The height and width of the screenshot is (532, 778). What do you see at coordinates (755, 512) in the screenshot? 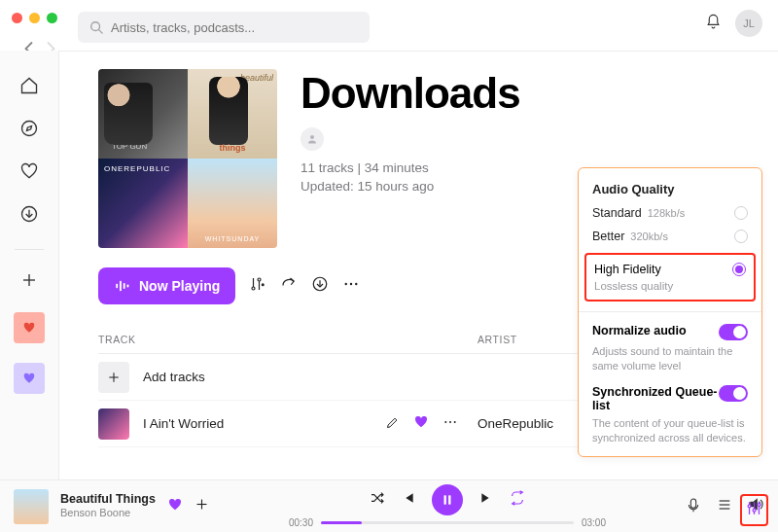
I see `equalizer-icon` at bounding box center [755, 512].